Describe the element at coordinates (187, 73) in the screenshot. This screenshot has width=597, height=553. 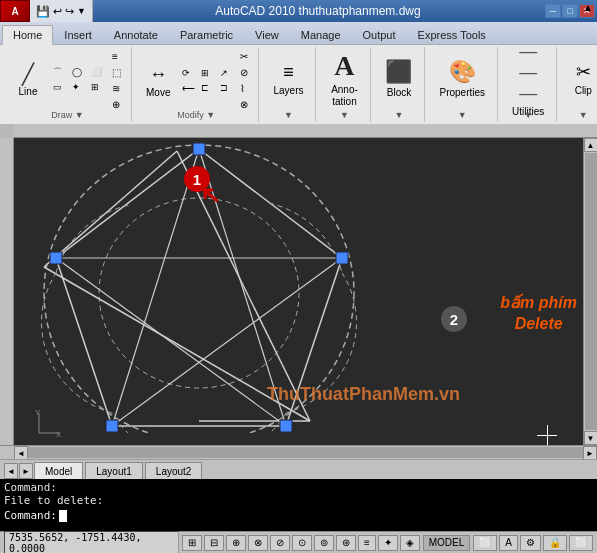
I see `mod-btn-1: ⟳` at that location.